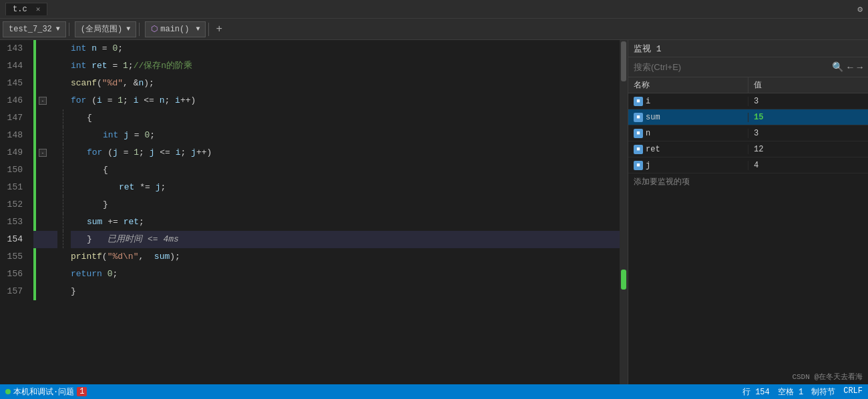 The image size is (868, 399). Describe the element at coordinates (105, 29) in the screenshot. I see `scope-dropdown: (全局范围) ▼` at that location.